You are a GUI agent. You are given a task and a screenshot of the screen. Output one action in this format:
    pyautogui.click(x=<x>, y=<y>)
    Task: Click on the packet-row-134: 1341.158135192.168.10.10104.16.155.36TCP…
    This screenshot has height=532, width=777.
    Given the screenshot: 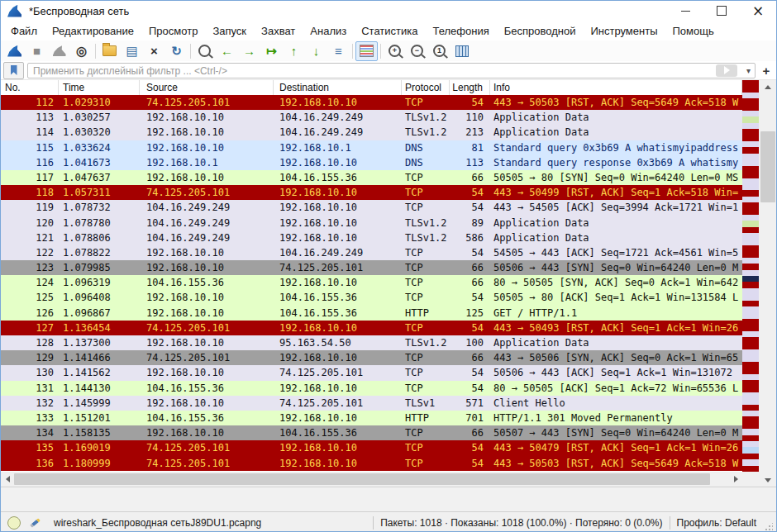 What is the action you would take?
    pyautogui.click(x=372, y=433)
    